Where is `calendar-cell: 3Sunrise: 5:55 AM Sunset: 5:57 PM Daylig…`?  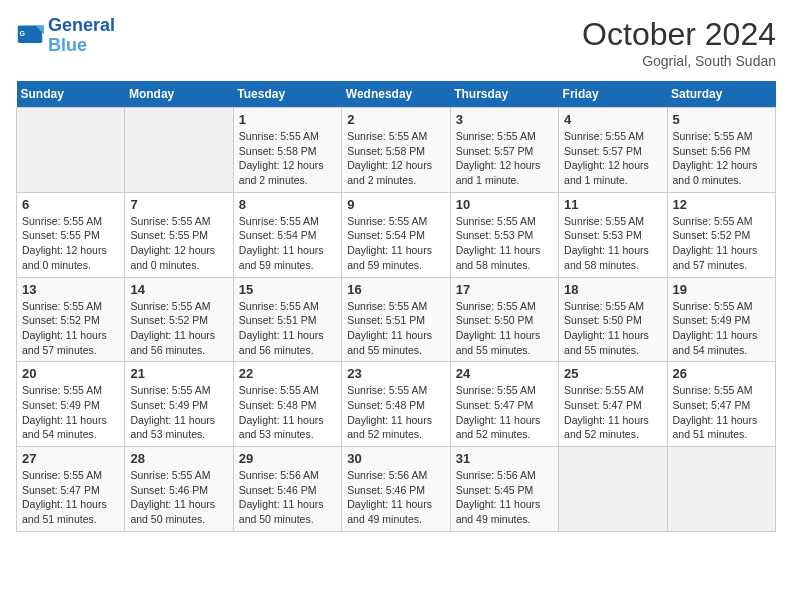 calendar-cell: 3Sunrise: 5:55 AM Sunset: 5:57 PM Daylig… is located at coordinates (504, 150).